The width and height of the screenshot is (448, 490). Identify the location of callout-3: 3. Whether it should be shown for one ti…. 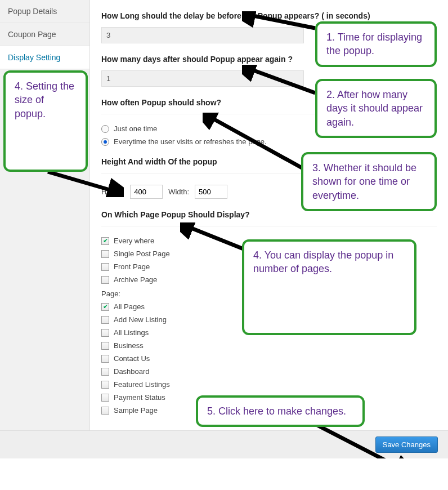
(369, 181).